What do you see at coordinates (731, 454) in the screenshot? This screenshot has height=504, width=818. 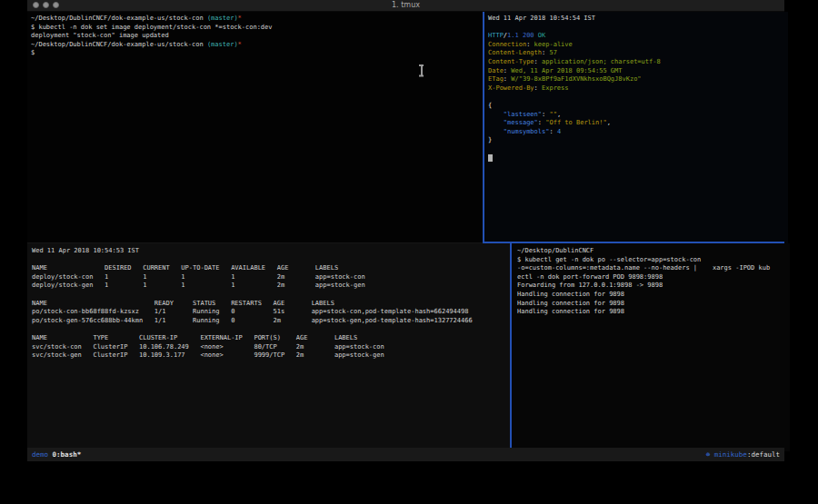 I see `kube-context: minikube` at bounding box center [731, 454].